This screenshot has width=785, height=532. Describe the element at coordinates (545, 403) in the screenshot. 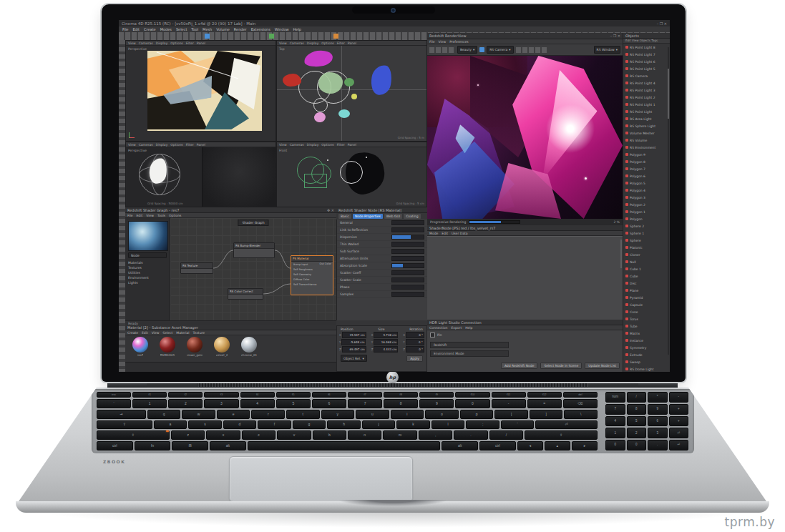

I see `keyboard-key: =` at that location.